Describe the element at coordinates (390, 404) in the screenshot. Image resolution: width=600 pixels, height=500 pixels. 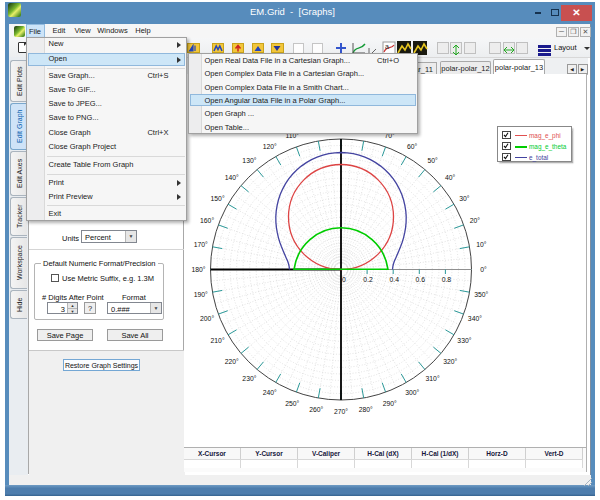
I see `svg-text: 290°` at that location.